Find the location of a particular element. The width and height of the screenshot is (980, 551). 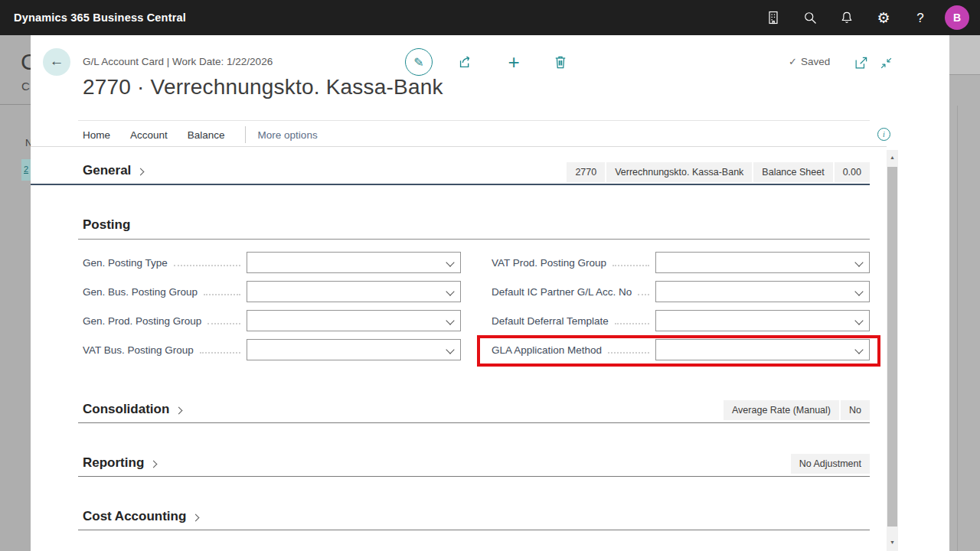

scroll-up-arrow: ▲ is located at coordinates (893, 158).